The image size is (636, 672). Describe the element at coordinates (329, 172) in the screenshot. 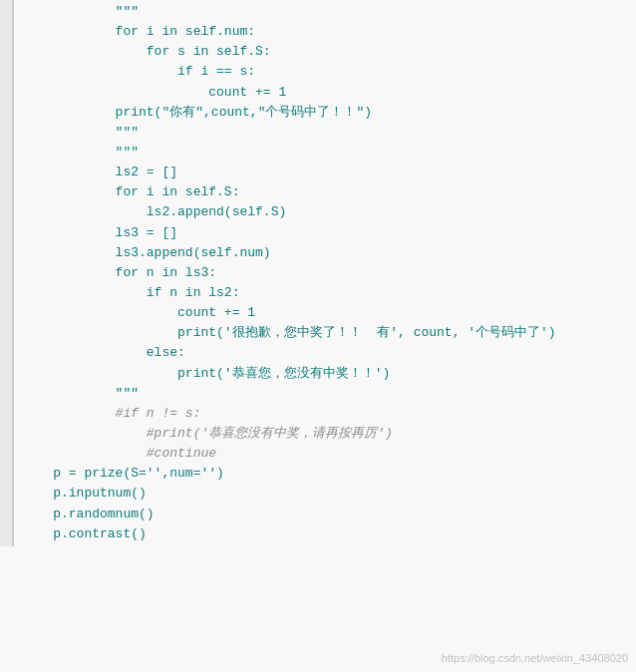

I see `code-line: ls2 = []` at that location.